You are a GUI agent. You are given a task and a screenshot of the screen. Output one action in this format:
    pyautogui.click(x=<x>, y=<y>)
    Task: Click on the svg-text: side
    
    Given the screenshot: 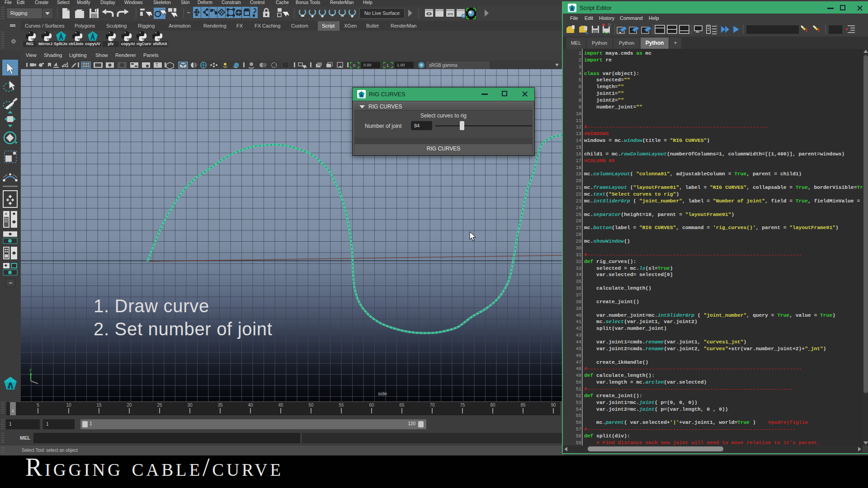 What is the action you would take?
    pyautogui.click(x=382, y=394)
    